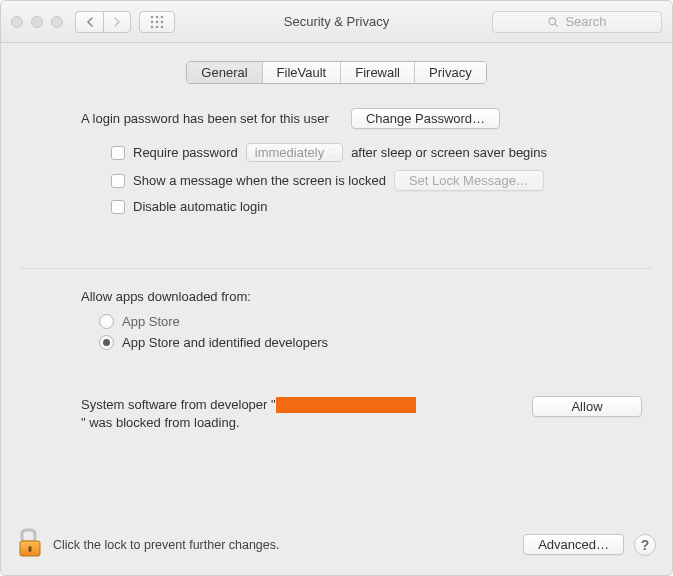 Image resolution: width=673 pixels, height=576 pixels. I want to click on set-lock-message-button: Set Lock Message…, so click(469, 180).